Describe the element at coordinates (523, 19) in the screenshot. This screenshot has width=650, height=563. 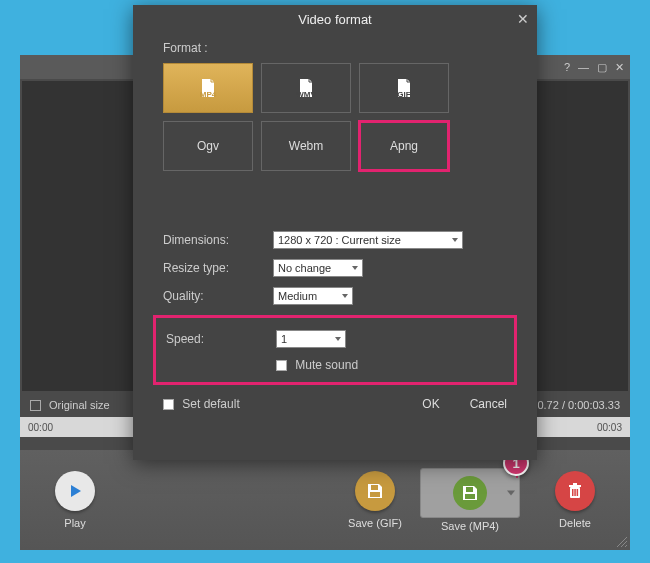
I see `dialog-close-button: ✕` at that location.